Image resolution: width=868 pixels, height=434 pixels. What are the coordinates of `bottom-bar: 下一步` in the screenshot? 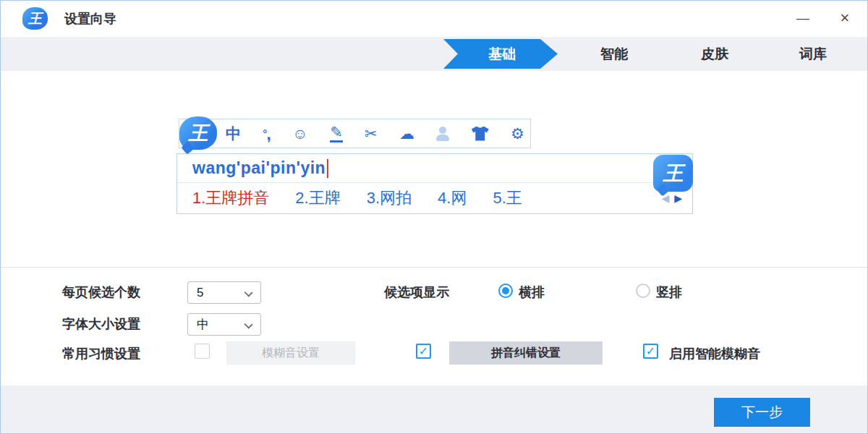 It's located at (434, 409).